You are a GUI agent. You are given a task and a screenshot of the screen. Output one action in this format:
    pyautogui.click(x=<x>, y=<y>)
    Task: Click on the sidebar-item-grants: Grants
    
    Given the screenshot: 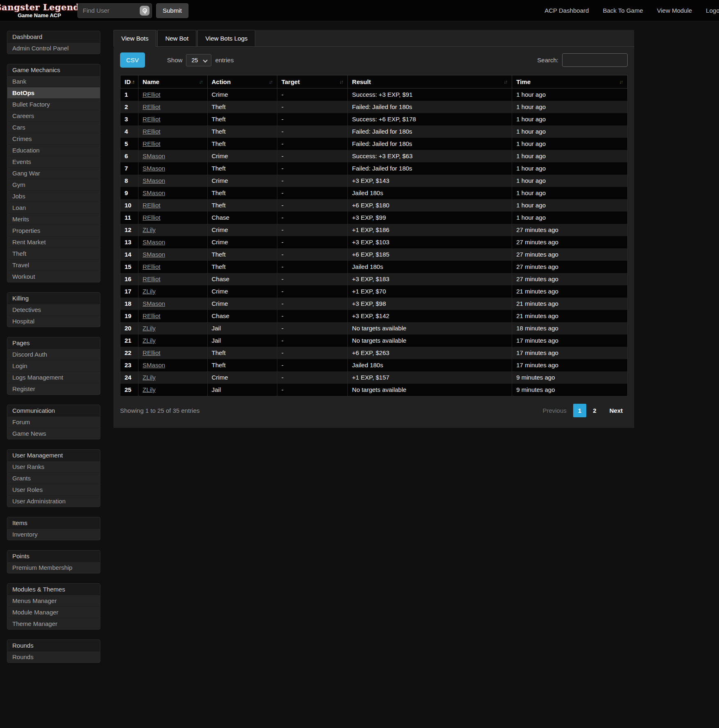 What is the action you would take?
    pyautogui.click(x=54, y=478)
    